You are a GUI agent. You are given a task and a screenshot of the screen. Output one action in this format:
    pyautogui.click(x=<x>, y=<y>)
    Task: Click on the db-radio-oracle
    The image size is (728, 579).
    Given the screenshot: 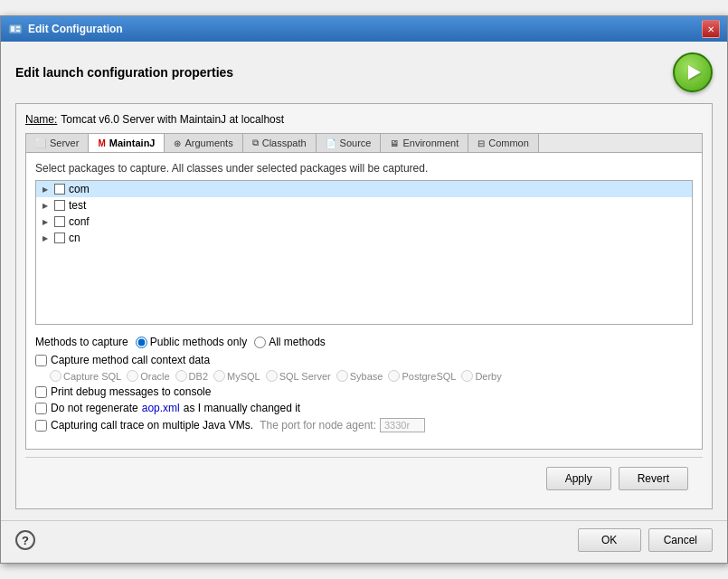 What is the action you would take?
    pyautogui.click(x=132, y=376)
    